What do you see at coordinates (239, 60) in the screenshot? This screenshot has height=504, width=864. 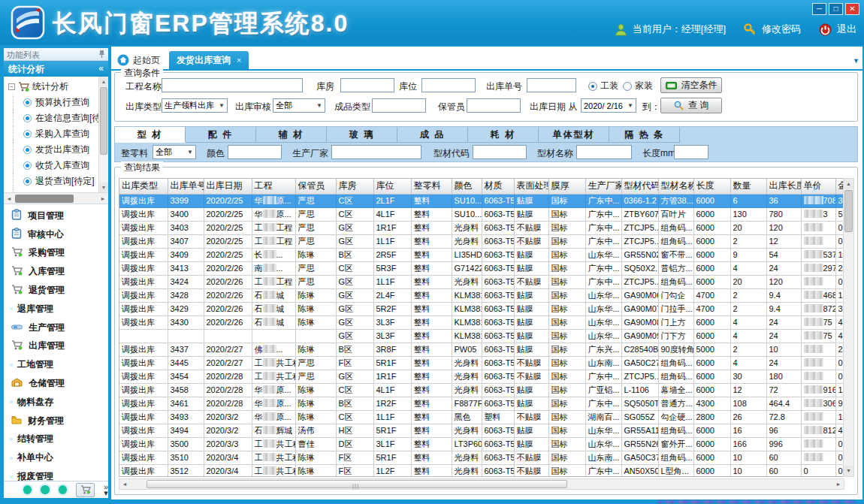 I see `tab-close-icon: ×` at bounding box center [239, 60].